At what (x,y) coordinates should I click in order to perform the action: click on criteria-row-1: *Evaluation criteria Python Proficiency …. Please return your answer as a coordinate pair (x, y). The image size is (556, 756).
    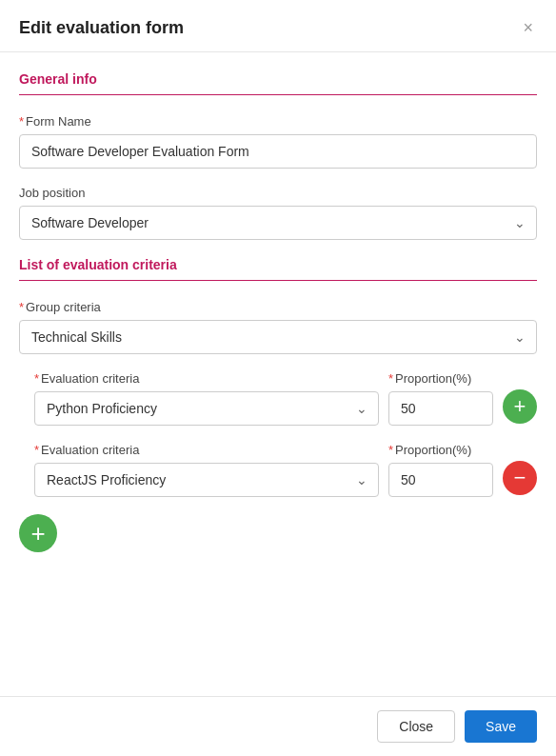
    Looking at the image, I should click on (278, 398).